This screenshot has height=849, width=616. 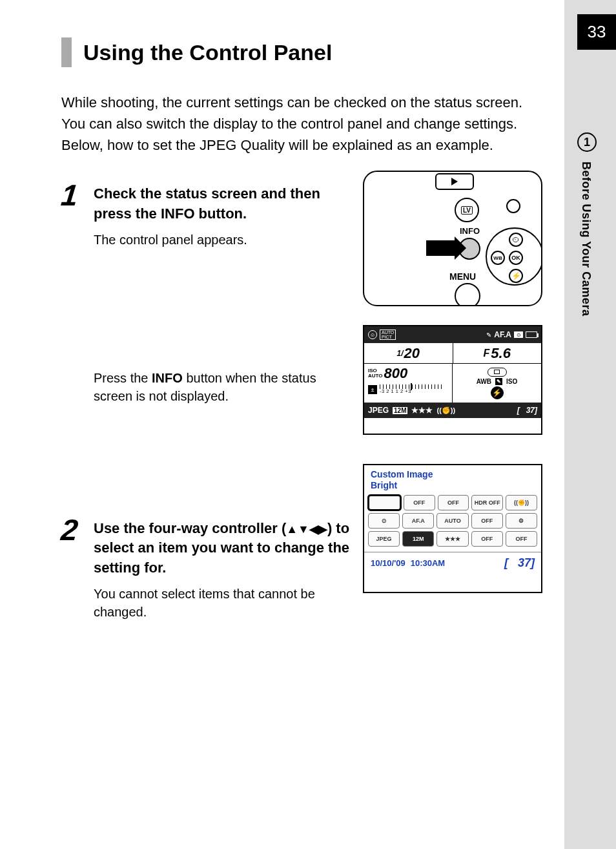 I want to click on grid-cell-custom-image, so click(x=385, y=503).